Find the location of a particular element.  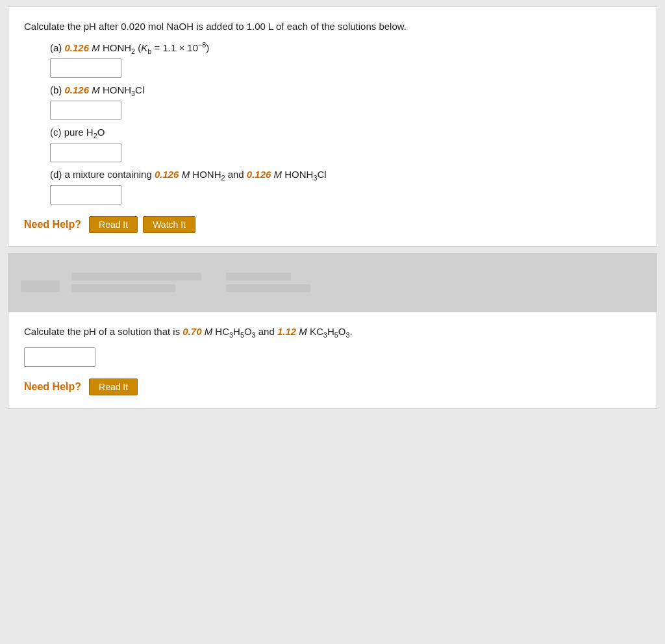

part-a-kb: (Kb = 1.1 × 10−8) is located at coordinates (173, 48).